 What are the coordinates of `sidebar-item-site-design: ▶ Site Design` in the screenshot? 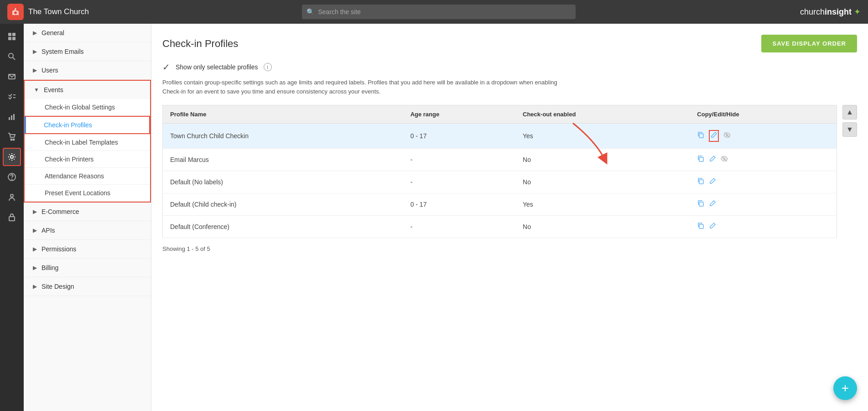 It's located at (88, 286).